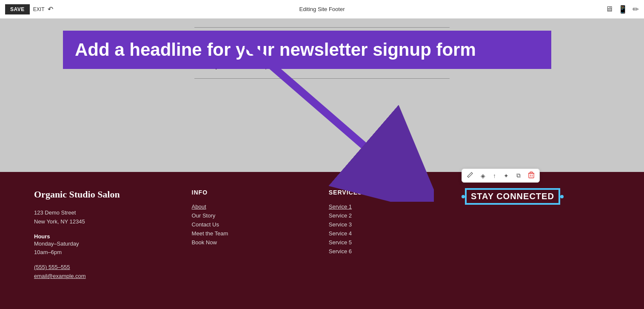 This screenshot has width=644, height=309. What do you see at coordinates (39, 9) in the screenshot?
I see `exit-button: EXIT` at bounding box center [39, 9].